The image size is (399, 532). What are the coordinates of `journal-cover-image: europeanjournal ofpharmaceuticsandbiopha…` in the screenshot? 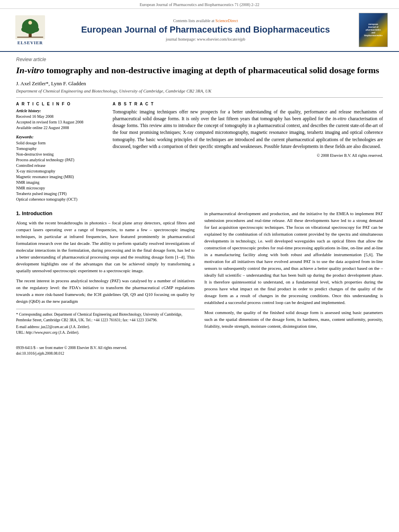 It's located at (373, 30).